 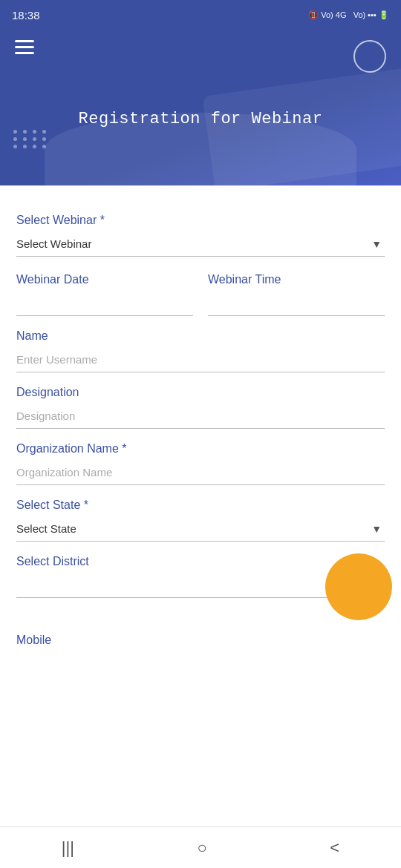 What do you see at coordinates (68, 848) in the screenshot?
I see `recent-apps-button: |||` at bounding box center [68, 848].